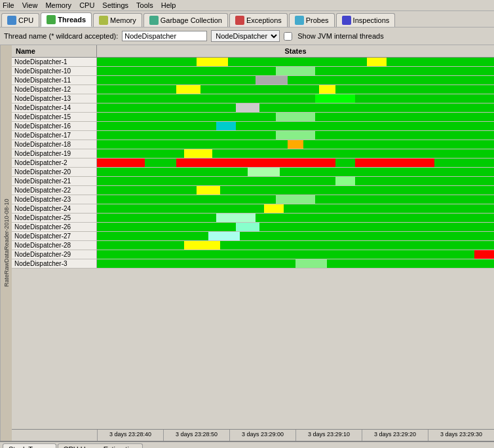  Describe the element at coordinates (295, 51) in the screenshot. I see `col-header-states: States` at that location.